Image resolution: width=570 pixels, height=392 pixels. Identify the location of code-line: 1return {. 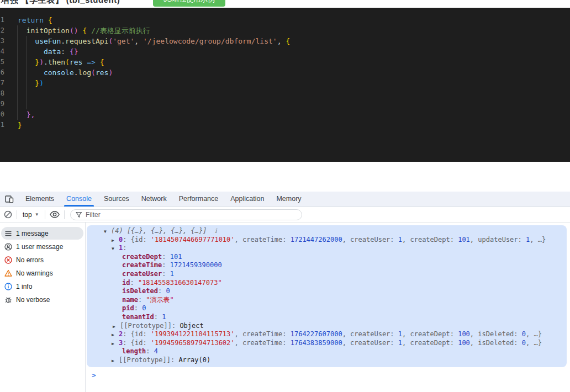
(285, 20).